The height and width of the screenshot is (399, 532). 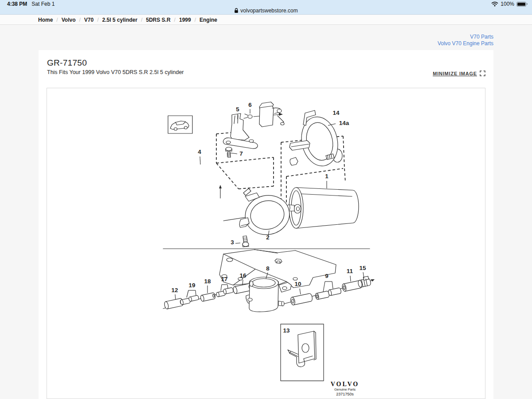 What do you see at coordinates (45, 20) in the screenshot?
I see `breadcrumb-item-home: Home` at bounding box center [45, 20].